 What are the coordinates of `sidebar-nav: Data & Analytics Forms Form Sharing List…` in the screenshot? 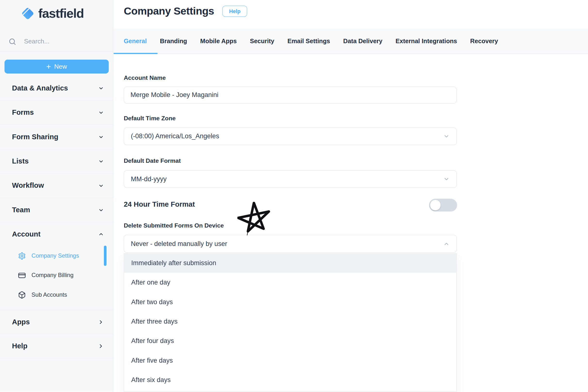 It's located at (56, 218).